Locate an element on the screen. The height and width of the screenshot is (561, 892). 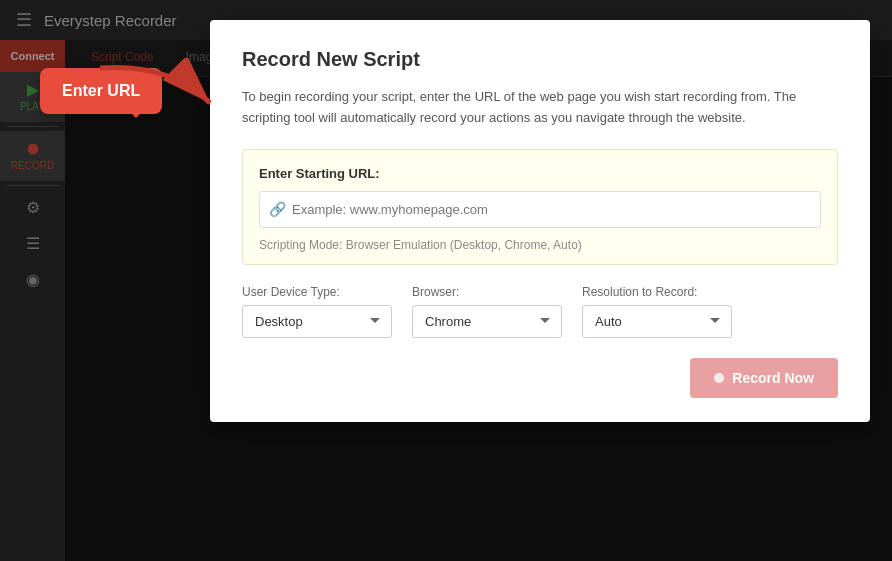
browser-label: Browser: is located at coordinates (487, 292).